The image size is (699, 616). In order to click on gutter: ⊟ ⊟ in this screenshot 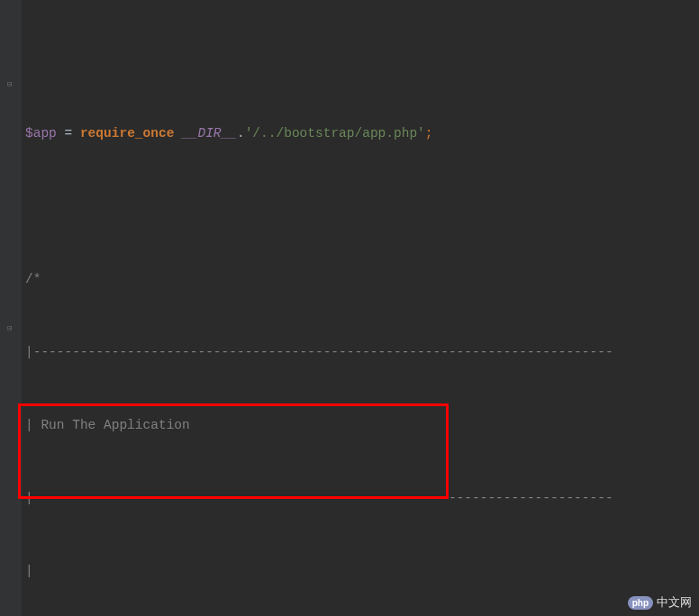, I will do `click(11, 308)`.